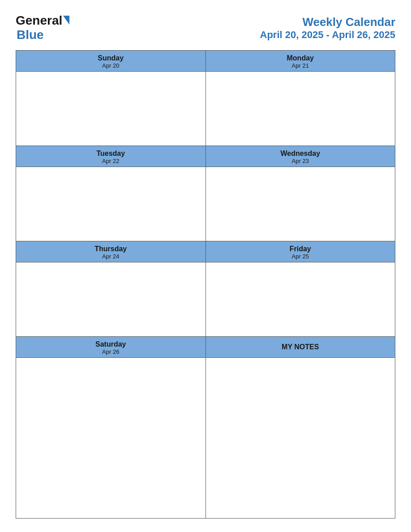  I want to click on notes-header: MY NOTES, so click(301, 347).